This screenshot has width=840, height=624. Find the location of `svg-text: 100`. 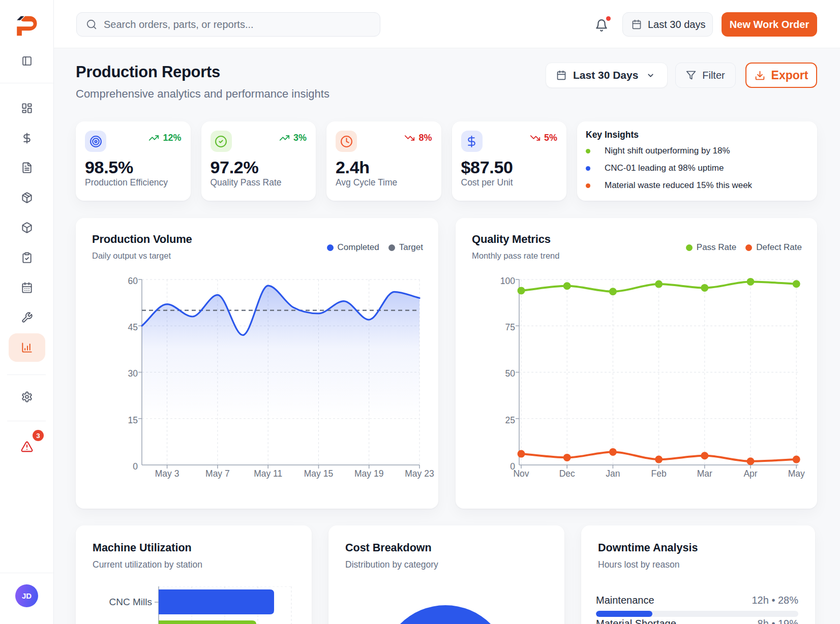

svg-text: 100 is located at coordinates (507, 281).